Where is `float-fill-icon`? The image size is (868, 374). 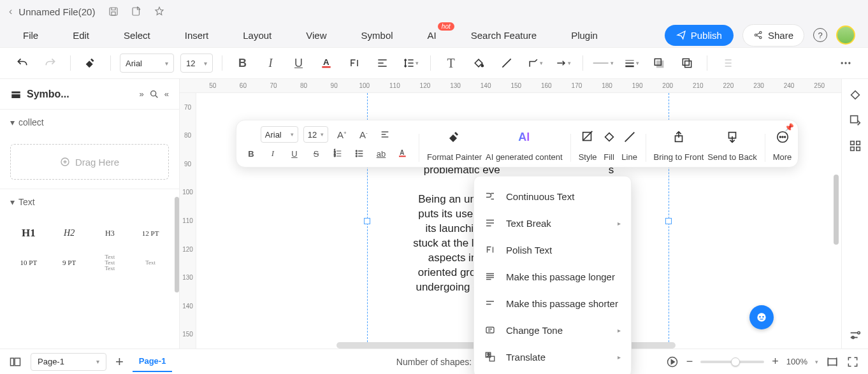
float-fill-icon is located at coordinates (609, 137).